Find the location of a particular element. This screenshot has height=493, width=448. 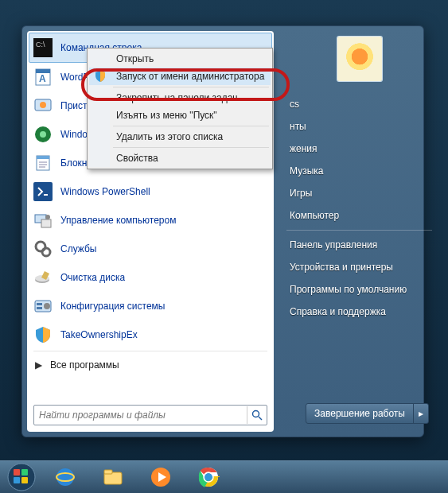

computer-mgmt-icon is located at coordinates (43, 220).